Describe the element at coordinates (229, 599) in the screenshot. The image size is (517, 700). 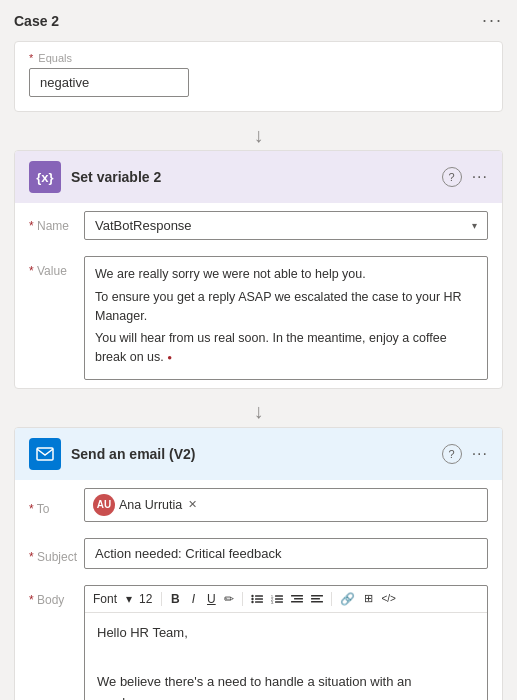
I see `pen-button: ✏` at that location.